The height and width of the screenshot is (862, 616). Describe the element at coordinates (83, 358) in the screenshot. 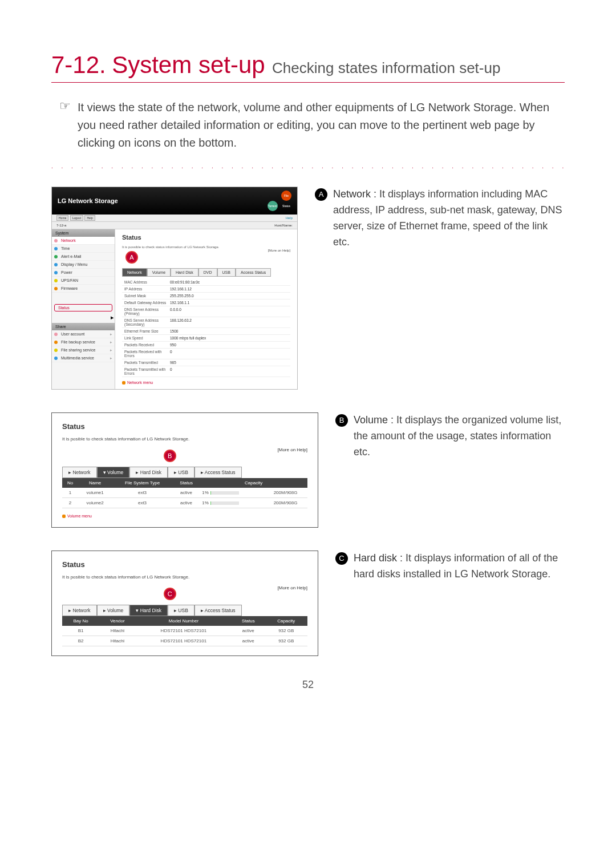

I see `sidebar-item-multimedia: Multimedia service▸` at that location.